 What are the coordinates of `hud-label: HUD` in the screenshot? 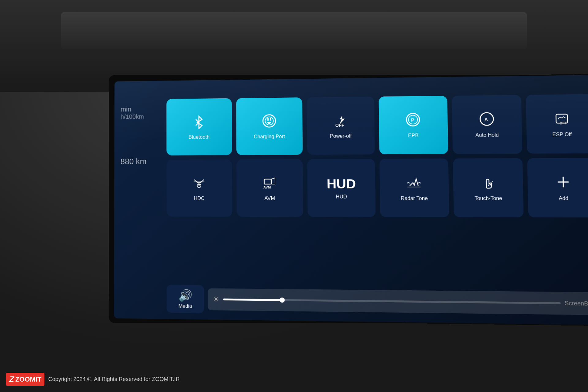 It's located at (341, 197).